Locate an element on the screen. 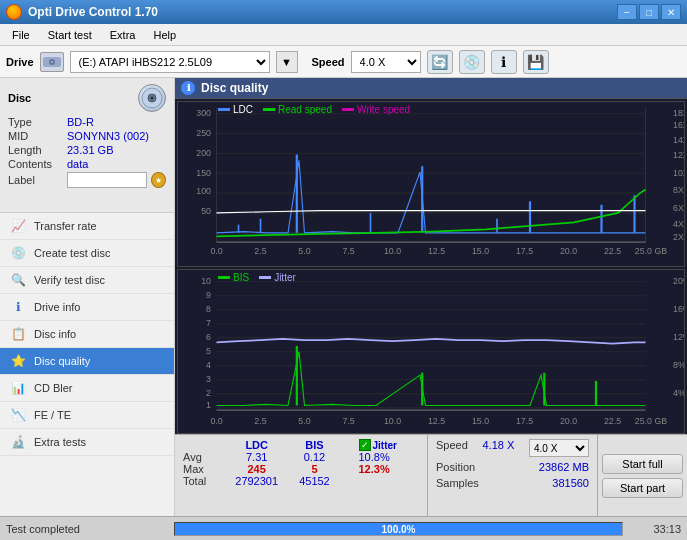 This screenshot has width=687, height=540. max-label: Max is located at coordinates (203, 469).